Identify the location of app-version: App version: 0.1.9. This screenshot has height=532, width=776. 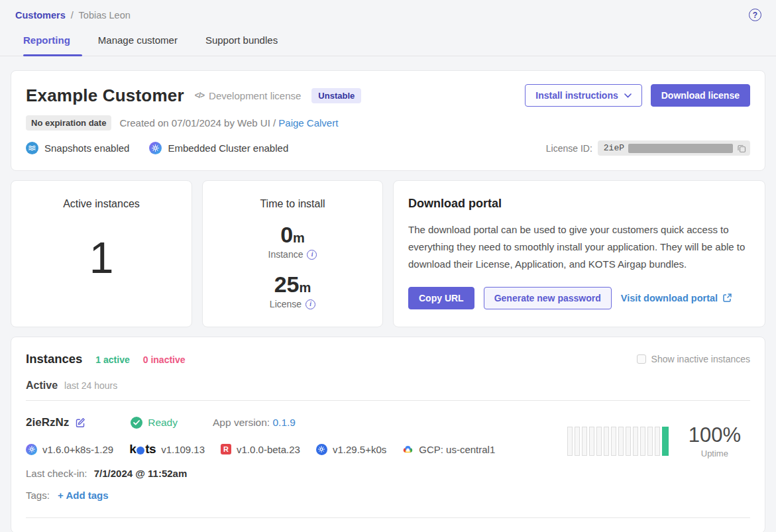
(254, 423).